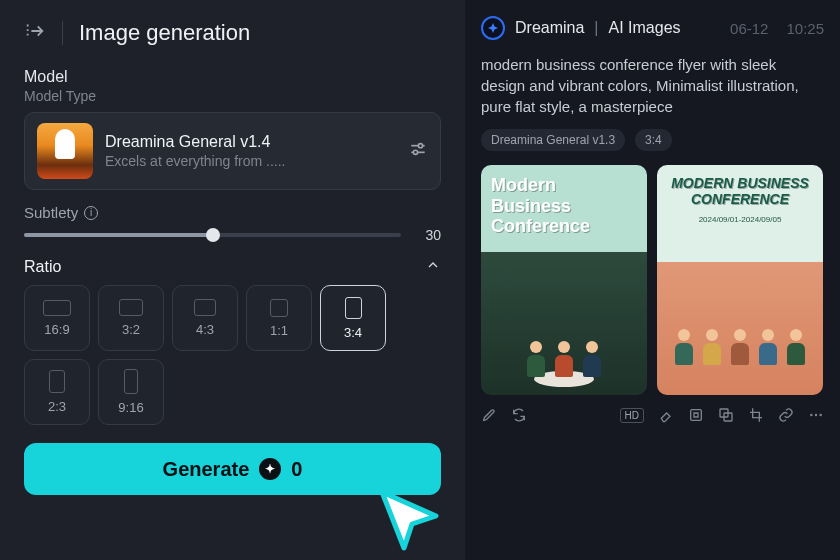 The height and width of the screenshot is (560, 840). I want to click on ratio-option-label: 3:2, so click(131, 330).